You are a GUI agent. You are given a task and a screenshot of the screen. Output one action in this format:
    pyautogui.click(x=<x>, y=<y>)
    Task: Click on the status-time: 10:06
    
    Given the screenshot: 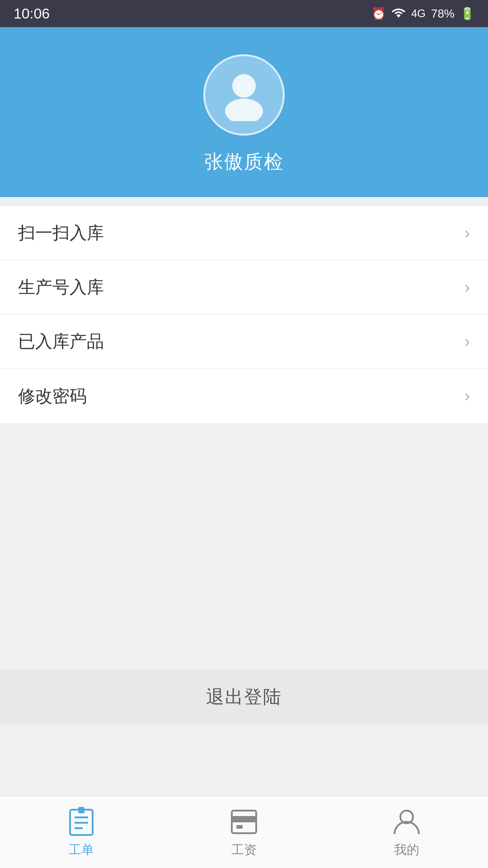 What is the action you would take?
    pyautogui.click(x=32, y=14)
    